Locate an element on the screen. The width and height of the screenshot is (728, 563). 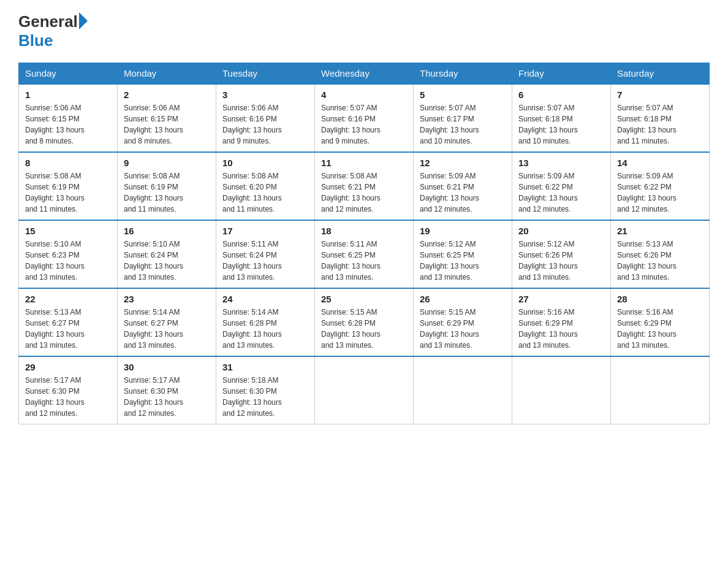
calendar-day-22: 22 Sunrise: 5:13 AMSunset: 6:27 PMDaylig… is located at coordinates (69, 323).